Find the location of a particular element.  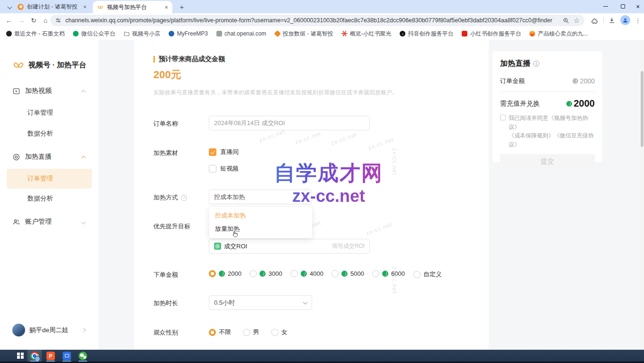

taskbar-wechat is located at coordinates (83, 355).